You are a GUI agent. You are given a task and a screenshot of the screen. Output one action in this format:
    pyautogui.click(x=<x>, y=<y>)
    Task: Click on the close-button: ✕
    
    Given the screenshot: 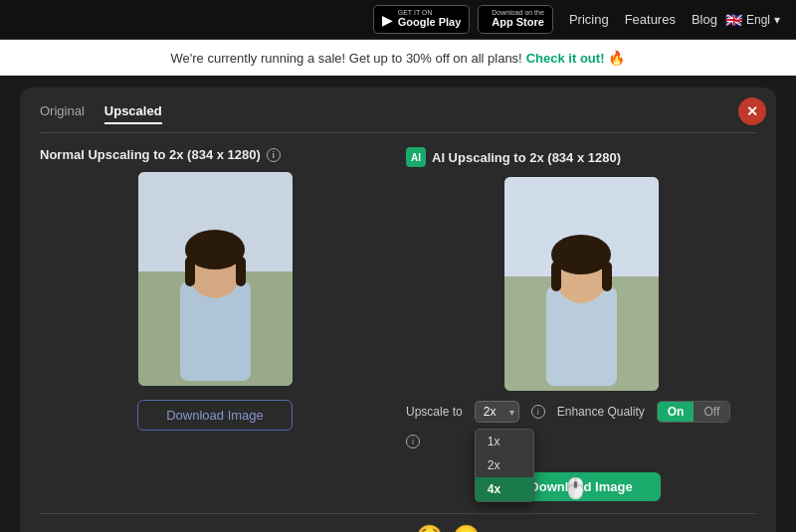 What is the action you would take?
    pyautogui.click(x=752, y=111)
    